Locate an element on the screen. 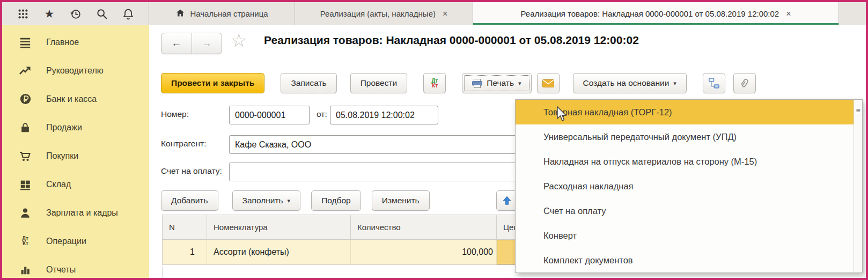  tab-bar: Начальная страница Реализация (акты, нак… is located at coordinates (494, 14).